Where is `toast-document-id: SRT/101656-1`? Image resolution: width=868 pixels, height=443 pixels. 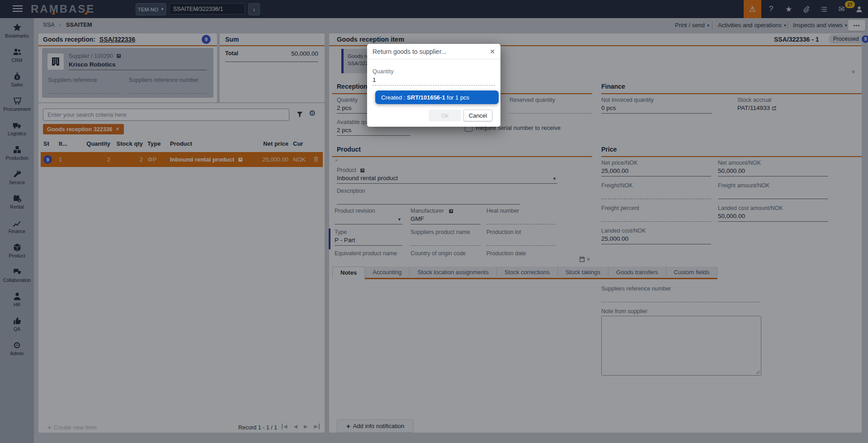 toast-document-id: SRT/101656-1 is located at coordinates (426, 98).